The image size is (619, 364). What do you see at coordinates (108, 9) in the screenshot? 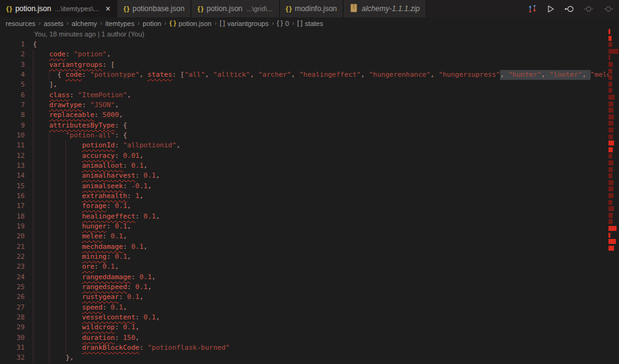
I see `close-icon: ×` at bounding box center [108, 9].